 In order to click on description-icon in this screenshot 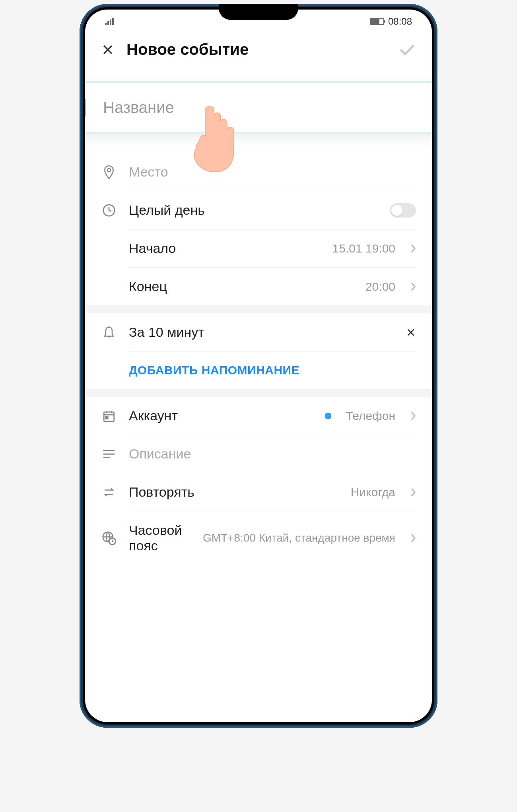, I will do `click(109, 454)`.